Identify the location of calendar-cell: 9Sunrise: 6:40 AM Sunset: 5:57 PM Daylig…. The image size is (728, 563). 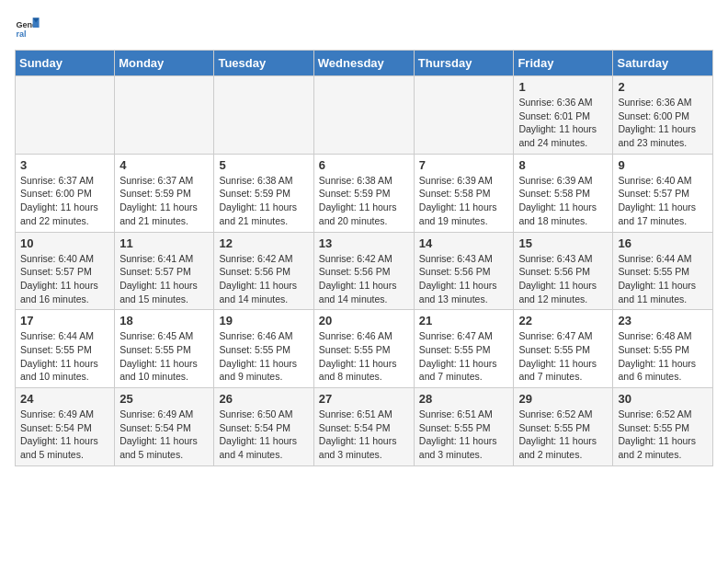
(664, 193).